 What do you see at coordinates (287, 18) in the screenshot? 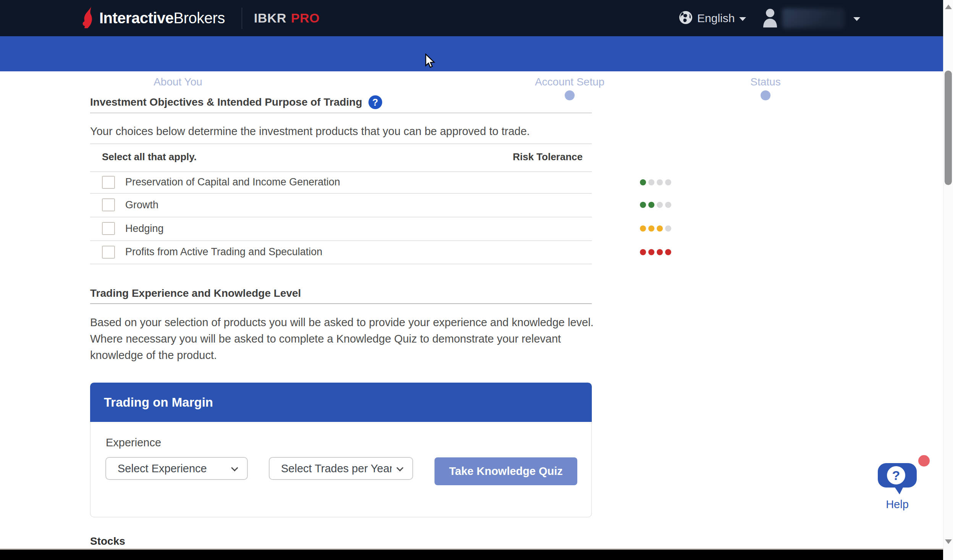
I see `plan-badge: IBKR PRO` at bounding box center [287, 18].